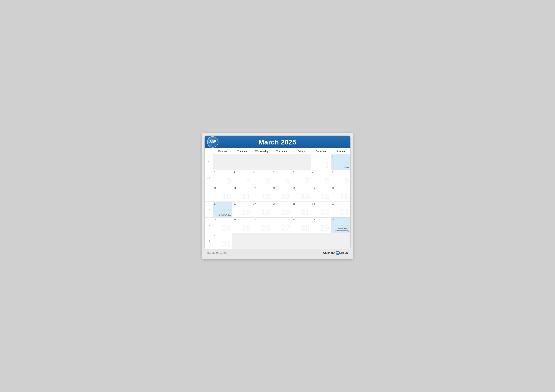  Describe the element at coordinates (329, 253) in the screenshot. I see `brand-prefix: Calendar-` at that location.